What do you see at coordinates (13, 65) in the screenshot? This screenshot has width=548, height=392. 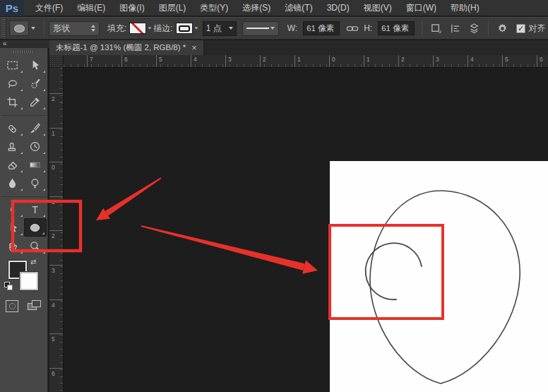 I see `rectangular-marquee-icon` at bounding box center [13, 65].